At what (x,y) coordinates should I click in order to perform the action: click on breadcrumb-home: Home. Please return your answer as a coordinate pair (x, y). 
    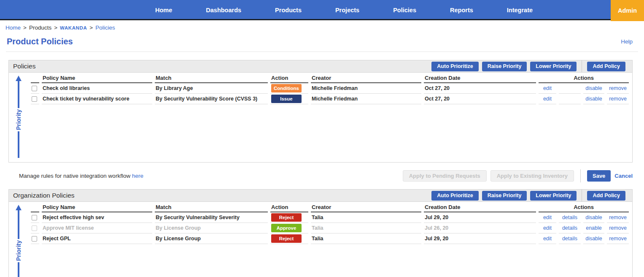
    Looking at the image, I should click on (13, 28).